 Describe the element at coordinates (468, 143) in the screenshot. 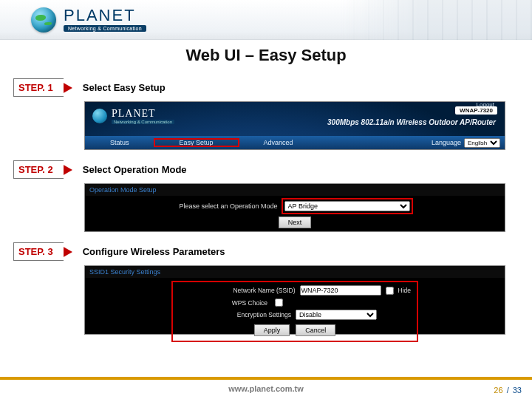

I see `language-selector-group: Language English` at that location.